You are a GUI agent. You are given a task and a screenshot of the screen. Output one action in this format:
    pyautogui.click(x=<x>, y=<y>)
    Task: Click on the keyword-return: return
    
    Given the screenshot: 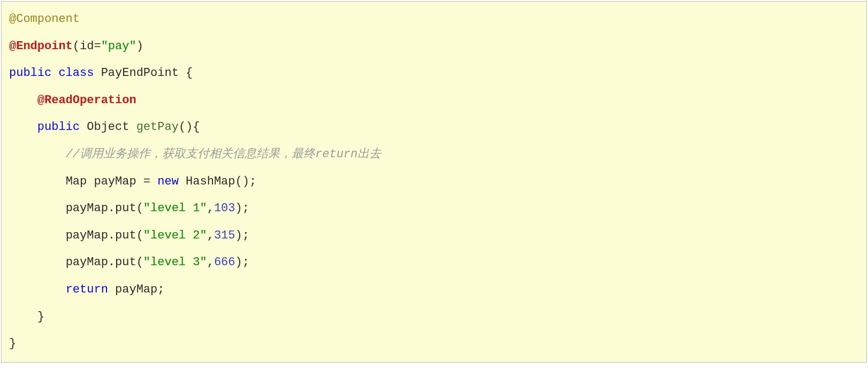 What is the action you would take?
    pyautogui.click(x=87, y=290)
    